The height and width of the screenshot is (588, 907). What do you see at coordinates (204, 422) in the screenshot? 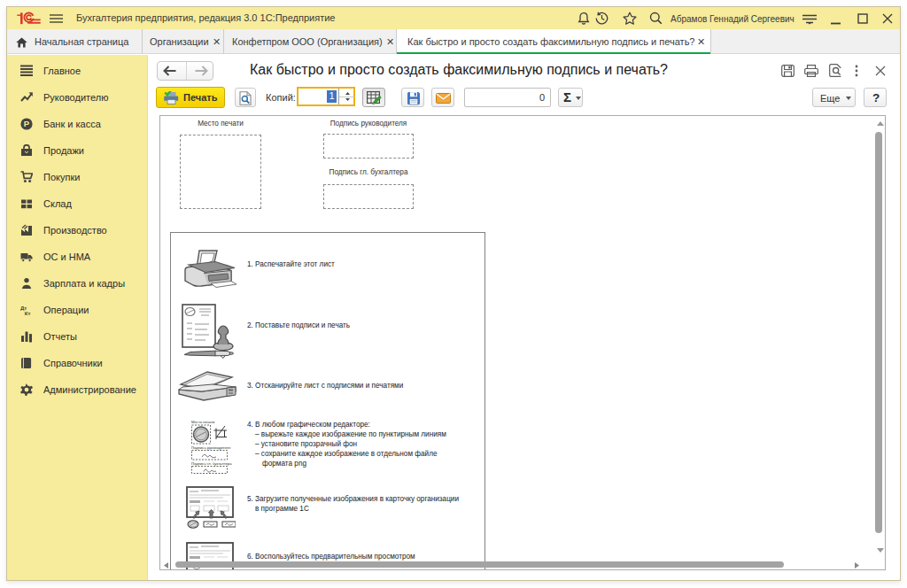
I see `svg-text: Место печати` at bounding box center [204, 422].